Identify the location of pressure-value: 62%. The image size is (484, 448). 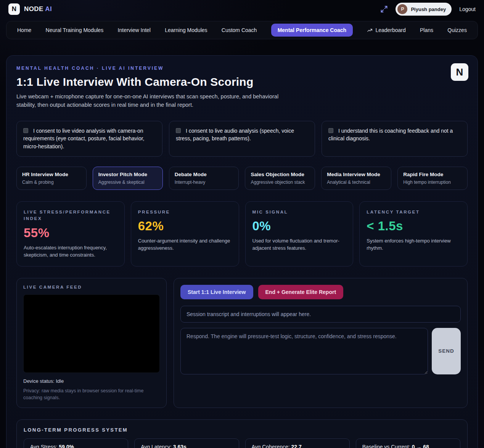
(185, 226).